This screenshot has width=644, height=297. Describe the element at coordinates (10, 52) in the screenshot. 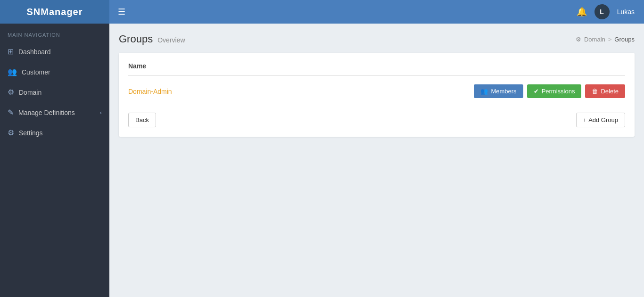

I see `dashboard-icon: ⊞` at that location.